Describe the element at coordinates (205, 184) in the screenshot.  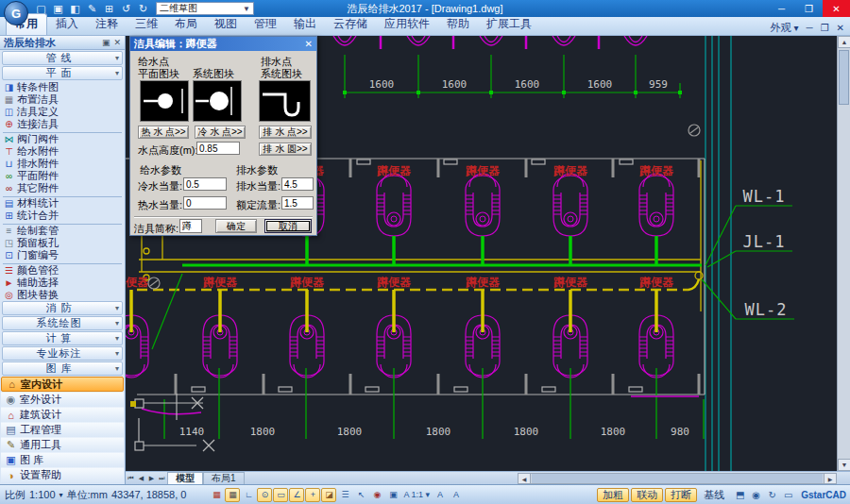
I see `cold-equiv-input: 0.5` at that location.